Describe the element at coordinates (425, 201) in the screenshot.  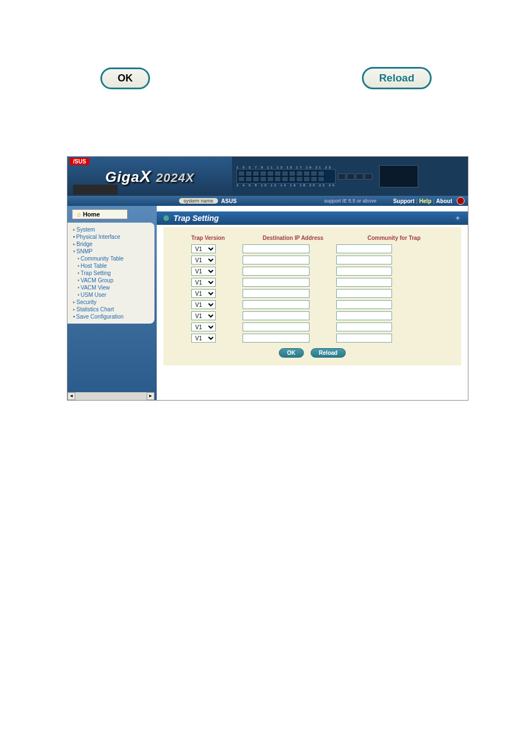
I see `help-link: Help` at that location.